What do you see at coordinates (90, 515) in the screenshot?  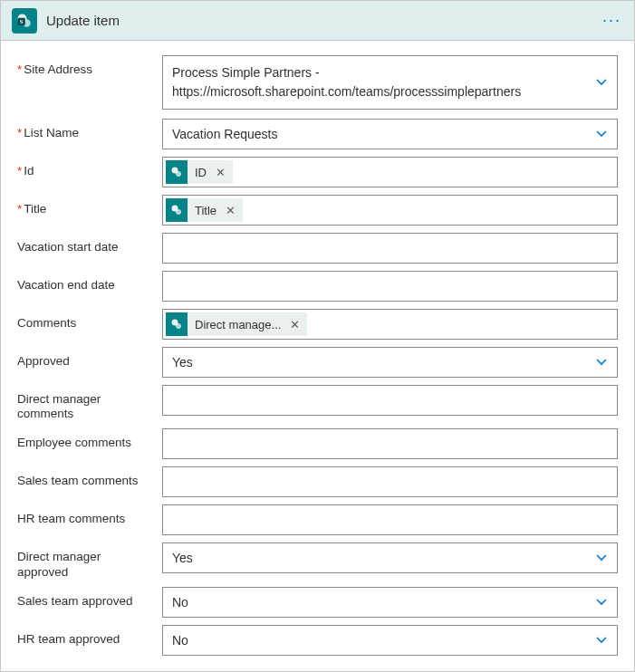 I see `label-hr-comments: HR team comments` at bounding box center [90, 515].